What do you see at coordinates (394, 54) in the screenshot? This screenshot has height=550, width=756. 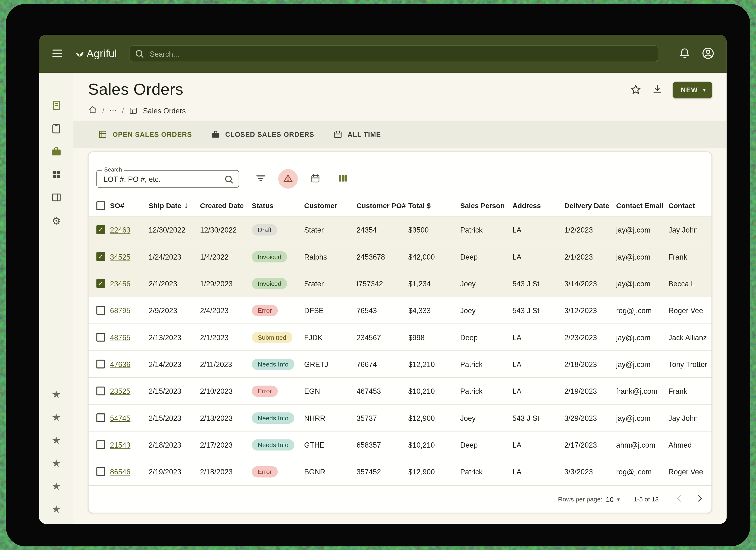 I see `global-search-input` at bounding box center [394, 54].